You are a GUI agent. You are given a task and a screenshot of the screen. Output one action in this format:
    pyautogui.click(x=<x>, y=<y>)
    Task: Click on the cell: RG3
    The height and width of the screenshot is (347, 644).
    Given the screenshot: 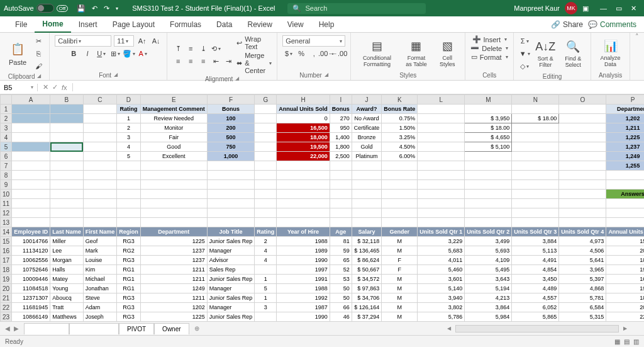 What is the action you would take?
    pyautogui.click(x=129, y=261)
    